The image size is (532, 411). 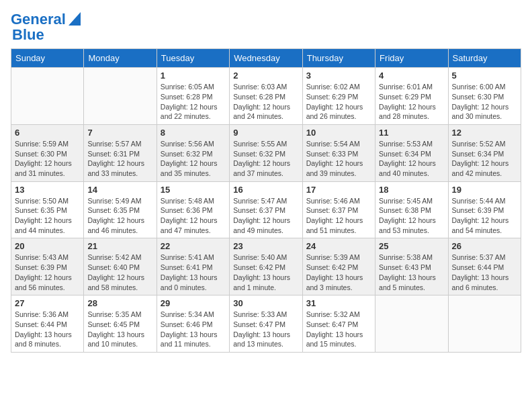 I want to click on calendar-header-row: SundayMondayTuesdayWednesdayThursdayFrid…, so click(x=266, y=58).